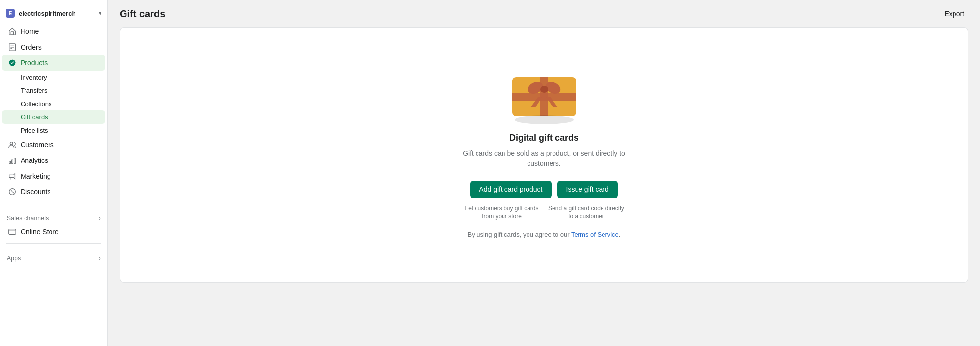 The width and height of the screenshot is (980, 346). What do you see at coordinates (142, 14) in the screenshot?
I see `page-title: Gift cards` at bounding box center [142, 14].